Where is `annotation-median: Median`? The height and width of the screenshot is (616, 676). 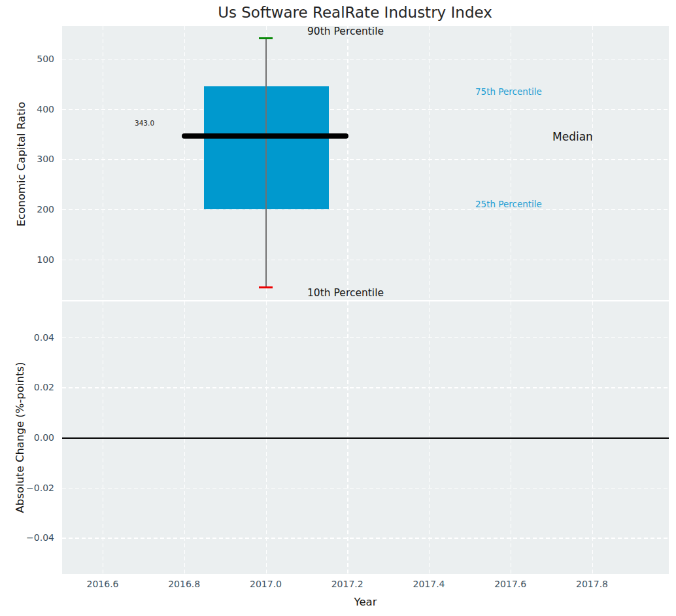 annotation-median: Median is located at coordinates (573, 137).